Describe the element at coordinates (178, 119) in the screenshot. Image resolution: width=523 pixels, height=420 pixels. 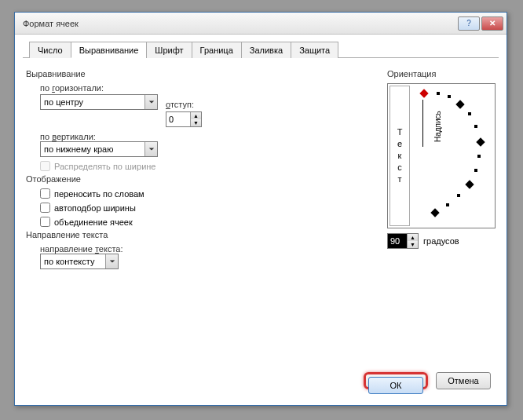
I see `indent-value` at that location.